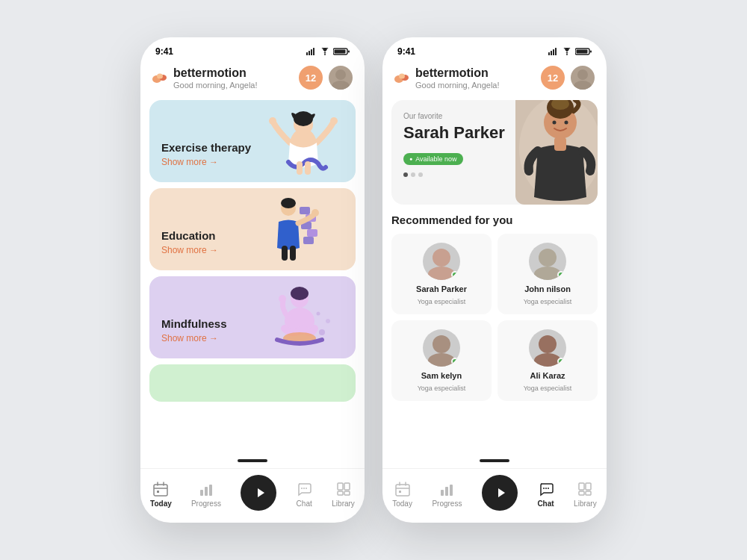 The image size is (747, 560). Describe the element at coordinates (495, 496) in the screenshot. I see `bottom-nav-2: Today Progress` at that location.